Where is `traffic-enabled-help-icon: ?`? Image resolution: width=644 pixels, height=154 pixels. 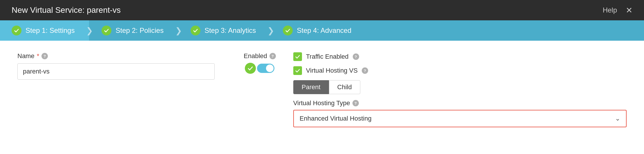
traffic-enabled-help-icon: ? is located at coordinates (356, 57).